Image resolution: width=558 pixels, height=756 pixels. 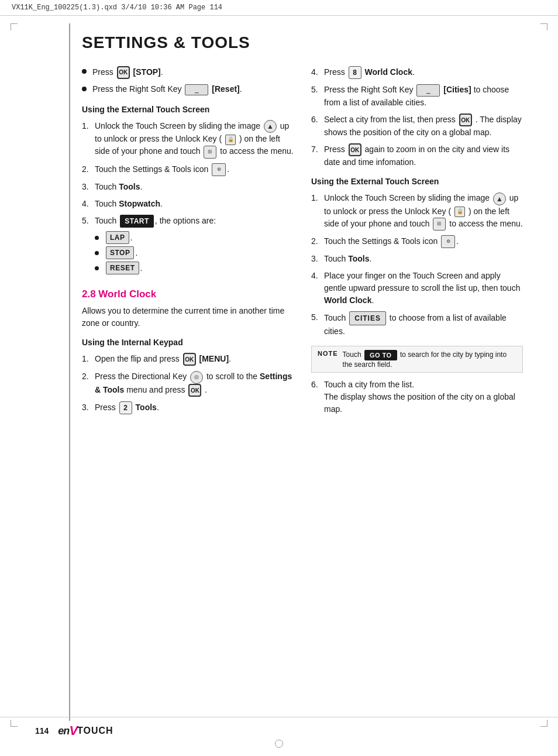 What do you see at coordinates (417, 96) in the screenshot?
I see `right-step-5: 5. Press the Right Soft Key ⎯ [Cities] t…` at bounding box center [417, 96].